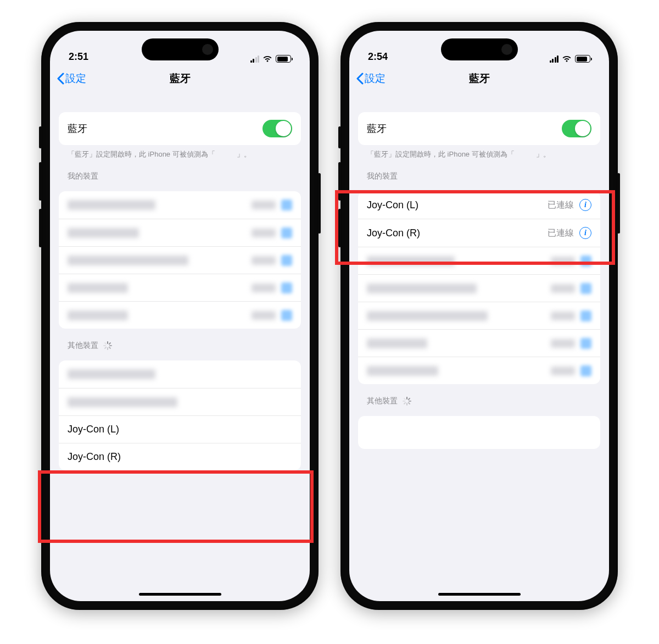 This screenshot has width=659, height=644. Describe the element at coordinates (479, 432) in the screenshot. I see `other-devices-list` at that location.